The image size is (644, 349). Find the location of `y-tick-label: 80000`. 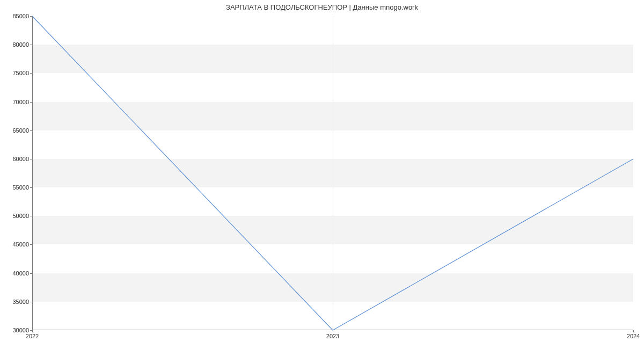

y-tick-label: 80000 is located at coordinates (14, 45).